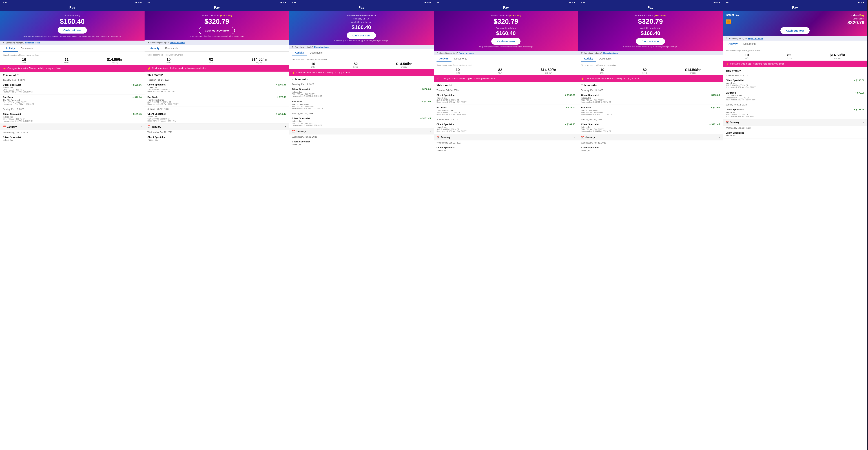  Describe the element at coordinates (361, 142) in the screenshot. I see `jan-shift-title: Client Specialist` at that location.